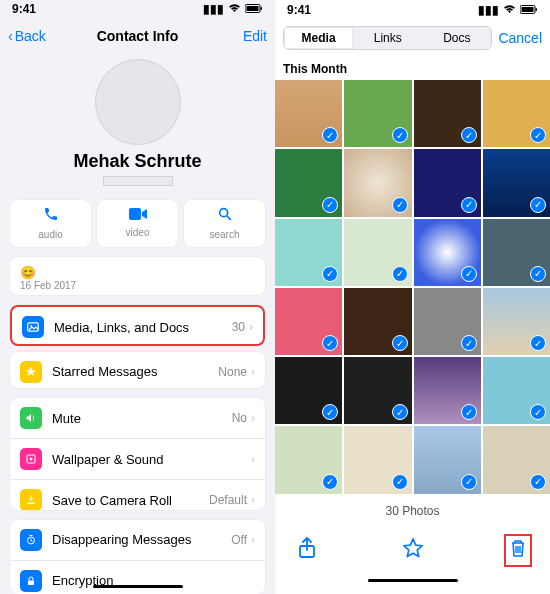 Image resolution: width=550 pixels, height=594 pixels. I want to click on audio-label: audio, so click(50, 234).